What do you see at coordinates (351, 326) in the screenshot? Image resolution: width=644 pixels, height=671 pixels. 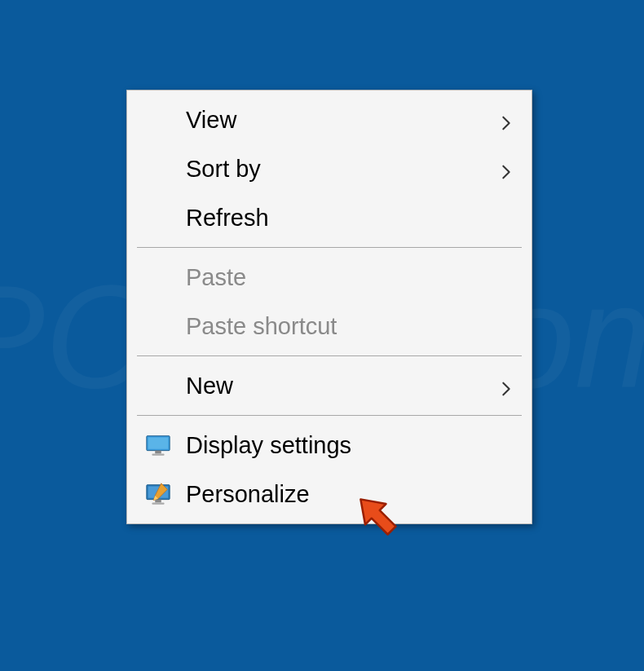 I see `menu-item-label: Paste shortcut` at bounding box center [351, 326].